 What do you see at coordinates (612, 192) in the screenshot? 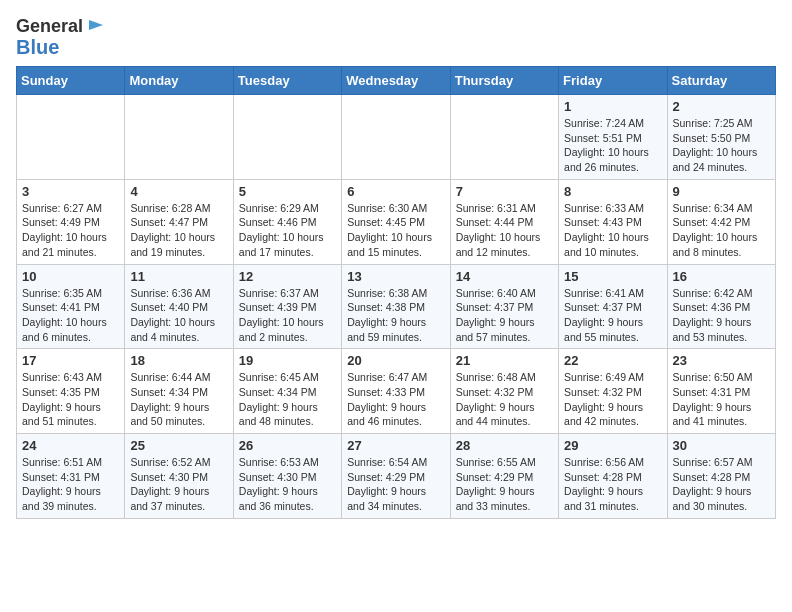
I see `day-number: 8` at bounding box center [612, 192].